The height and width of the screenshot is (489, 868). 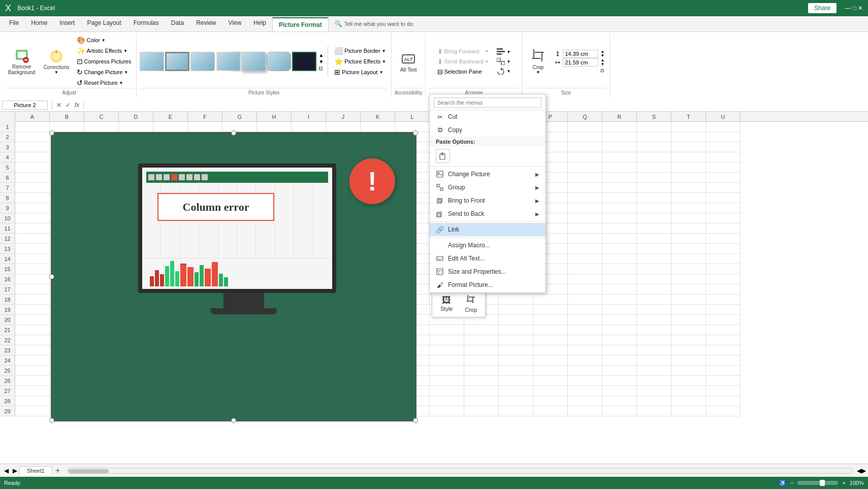 What do you see at coordinates (488, 130) in the screenshot?
I see `cm-copy: ⧉ Copy` at bounding box center [488, 130].